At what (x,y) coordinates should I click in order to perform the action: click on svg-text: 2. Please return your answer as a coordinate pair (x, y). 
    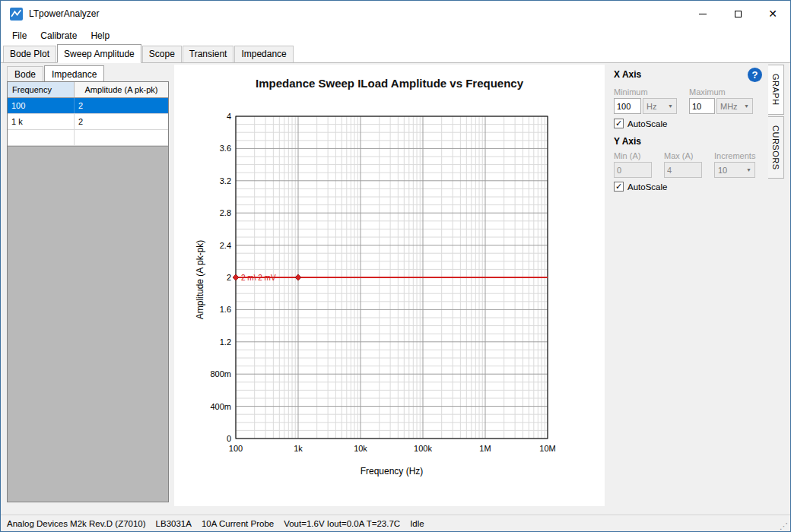
    Looking at the image, I should click on (229, 277).